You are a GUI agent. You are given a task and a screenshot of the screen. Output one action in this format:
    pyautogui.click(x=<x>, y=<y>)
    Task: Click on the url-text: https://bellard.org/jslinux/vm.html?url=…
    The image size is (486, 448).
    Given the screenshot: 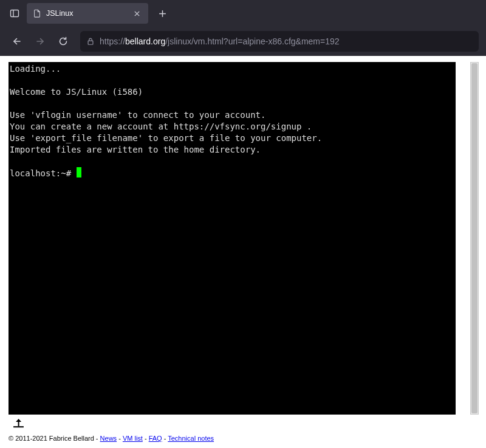 What is the action you would take?
    pyautogui.click(x=220, y=41)
    